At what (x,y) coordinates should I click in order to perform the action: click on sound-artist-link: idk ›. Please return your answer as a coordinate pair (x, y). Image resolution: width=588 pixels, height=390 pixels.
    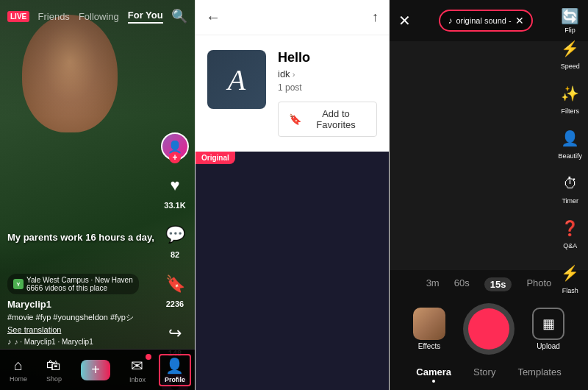
    Looking at the image, I should click on (328, 74).